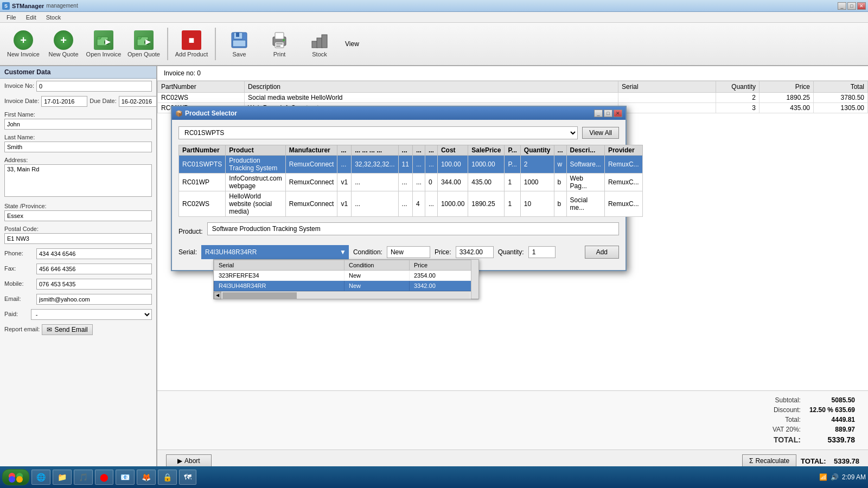 The image size is (868, 488). What do you see at coordinates (512, 204) in the screenshot?
I see `ptr3-p: 1` at bounding box center [512, 204].